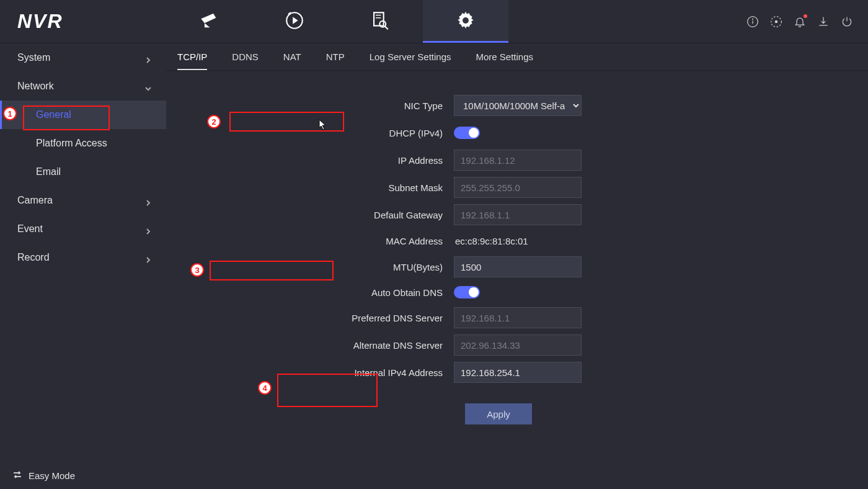  Describe the element at coordinates (505, 57) in the screenshot. I see `tab-more-settings: More Settings` at that location.